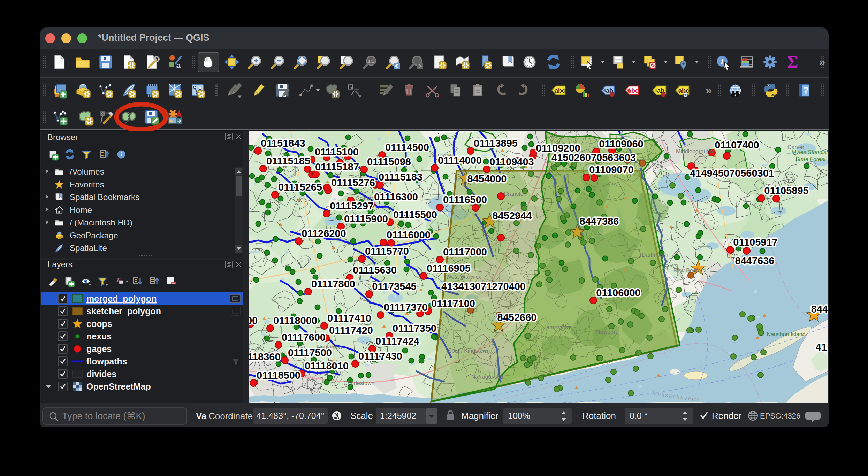 This screenshot has height=476, width=868. I want to click on svg-text: 118360, so click(265, 357).